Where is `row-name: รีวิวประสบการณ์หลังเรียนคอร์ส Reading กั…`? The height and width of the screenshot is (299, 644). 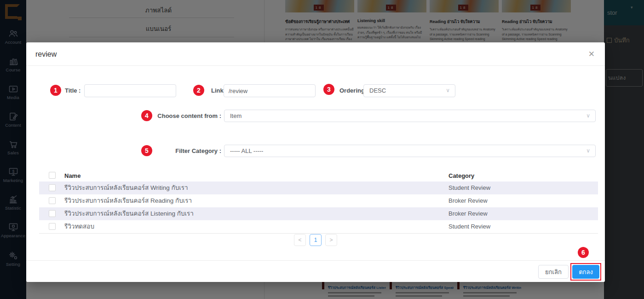
row-name: รีวิวประสบการณ์หลังเรียนคอร์ส Reading กั… is located at coordinates (128, 201).